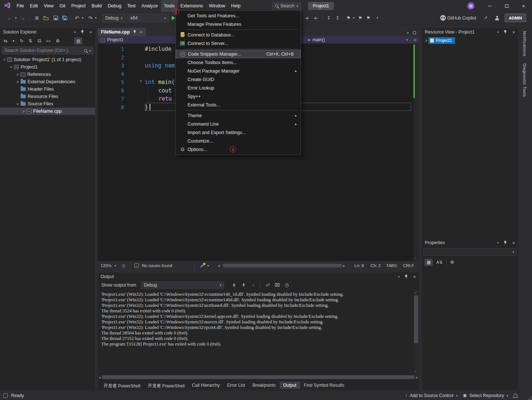  What do you see at coordinates (329, 18) in the screenshot?
I see `indent-decrease-icon: ↧` at bounding box center [329, 18].